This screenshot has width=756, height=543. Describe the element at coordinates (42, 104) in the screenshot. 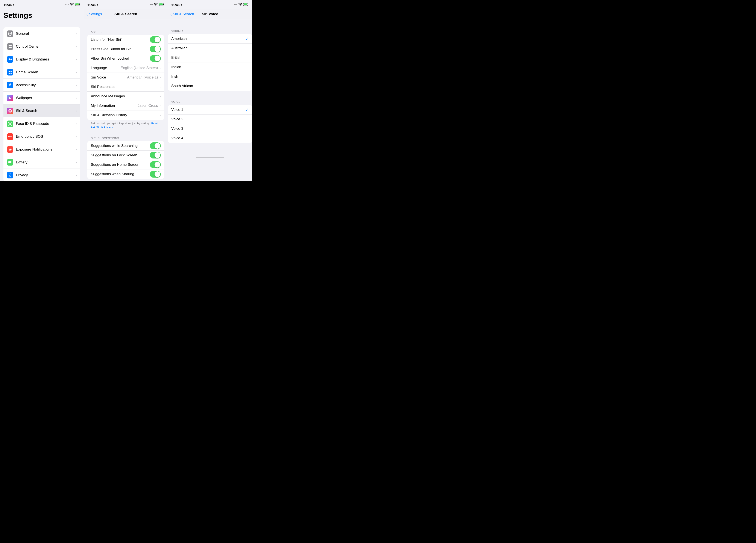

I see `settings-section-main: General › Control Center ›` at that location.